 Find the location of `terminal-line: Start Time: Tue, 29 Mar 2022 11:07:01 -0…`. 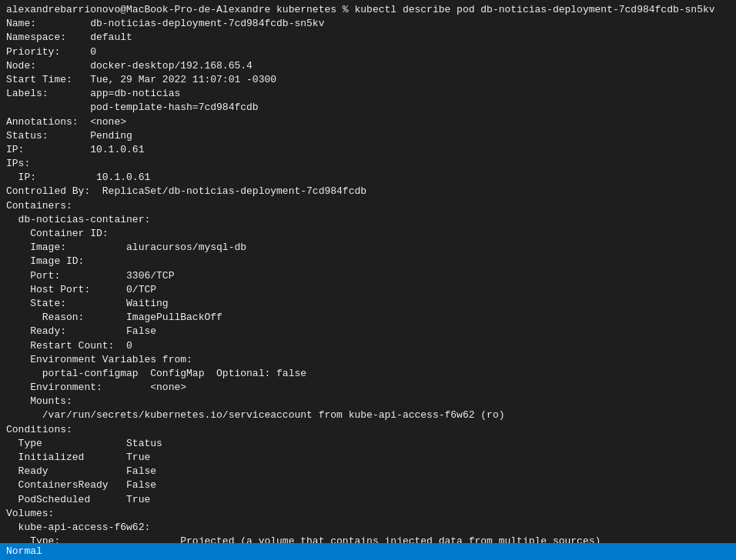

terminal-line: Start Time: Tue, 29 Mar 2022 11:07:01 -0… is located at coordinates (368, 80).